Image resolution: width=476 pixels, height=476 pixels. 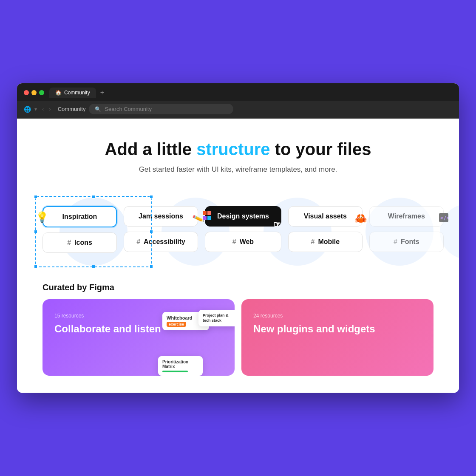 I want to click on browser-titlebar: 🏠 Community +, so click(x=238, y=92).